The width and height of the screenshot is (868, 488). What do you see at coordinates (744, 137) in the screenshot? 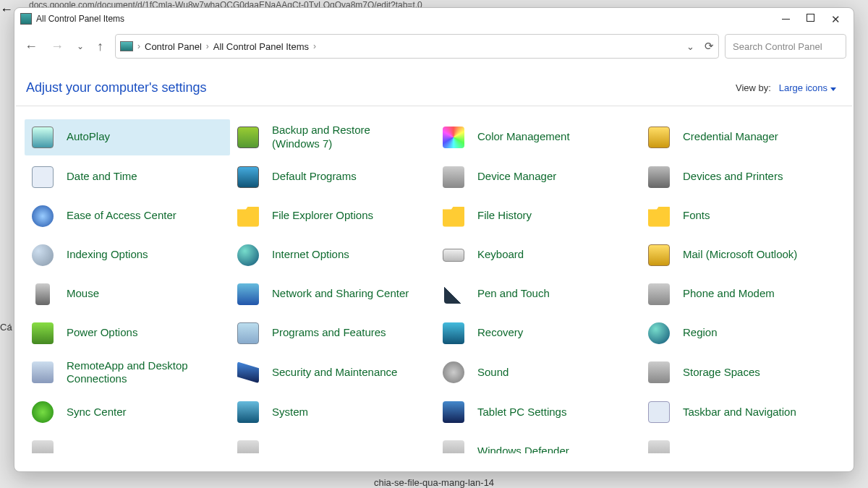
I see `control-panel-item: Credential Manager` at bounding box center [744, 137].